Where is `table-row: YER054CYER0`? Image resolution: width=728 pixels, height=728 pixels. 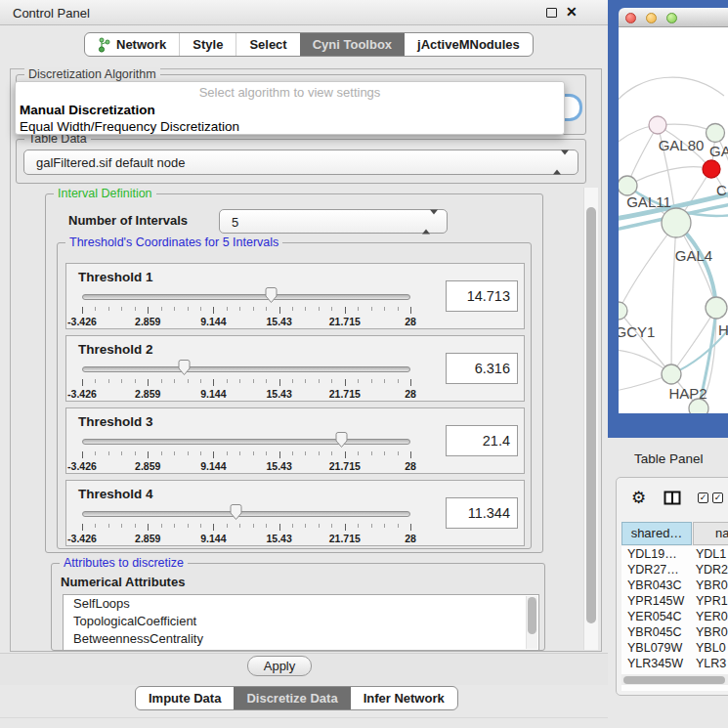 table-row: YER054CYER0 is located at coordinates (674, 617).